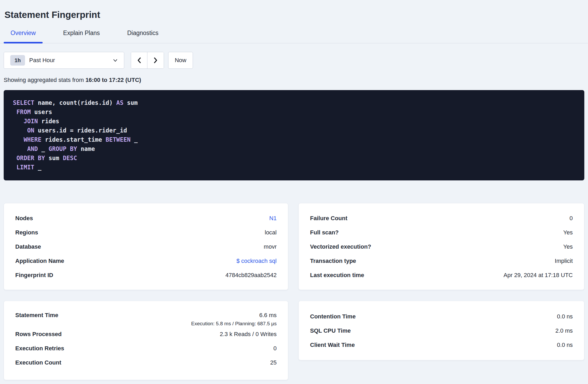 The image size is (588, 384). I want to click on row-value: Apr 29, 2024 at 17:18 UTC, so click(538, 275).